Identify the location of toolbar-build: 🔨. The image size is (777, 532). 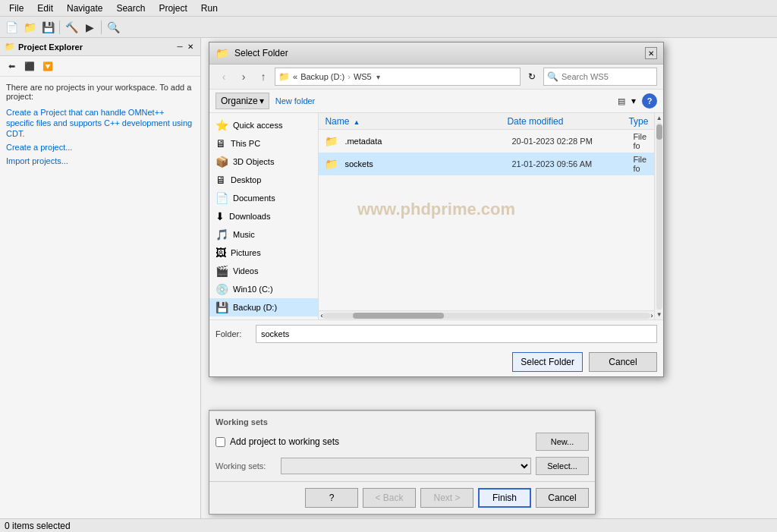
(71, 27).